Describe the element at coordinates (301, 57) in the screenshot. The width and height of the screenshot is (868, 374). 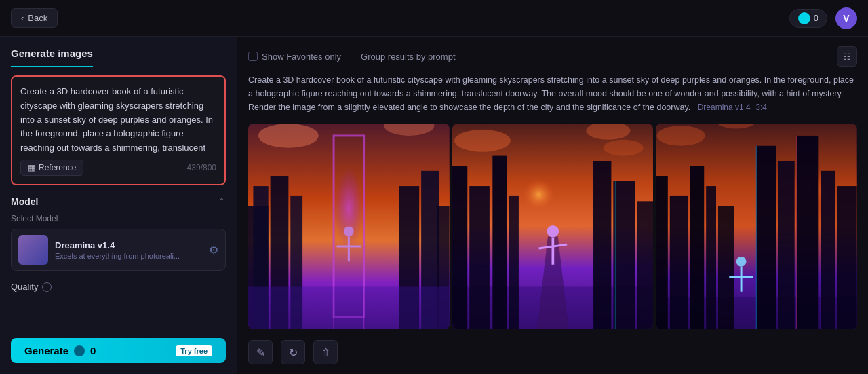
I see `show-favorites-label: Show Favorites only` at that location.